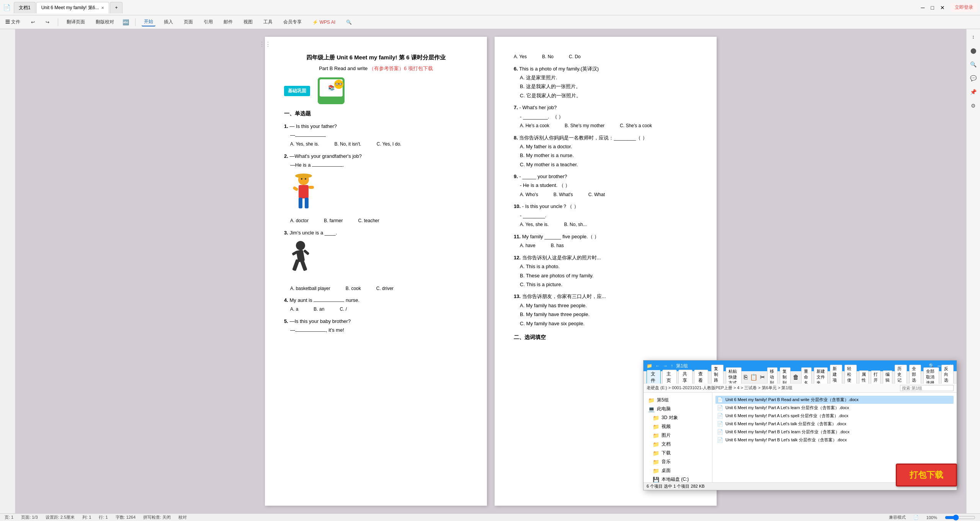 This screenshot has width=980, height=521. Describe the element at coordinates (926, 475) in the screenshot. I see `download-button: 打包下载` at that location.